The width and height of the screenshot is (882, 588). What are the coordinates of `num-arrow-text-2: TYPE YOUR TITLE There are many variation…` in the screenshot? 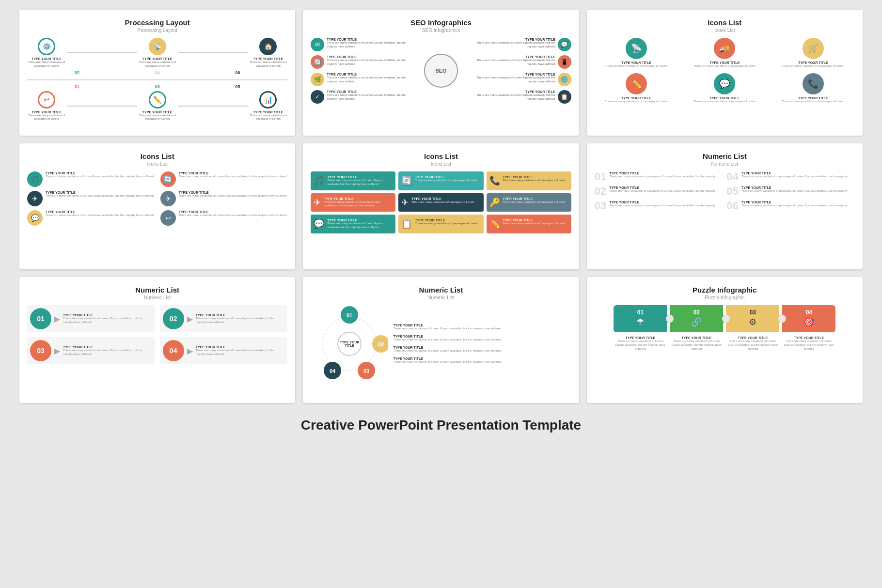 It's located at (240, 319).